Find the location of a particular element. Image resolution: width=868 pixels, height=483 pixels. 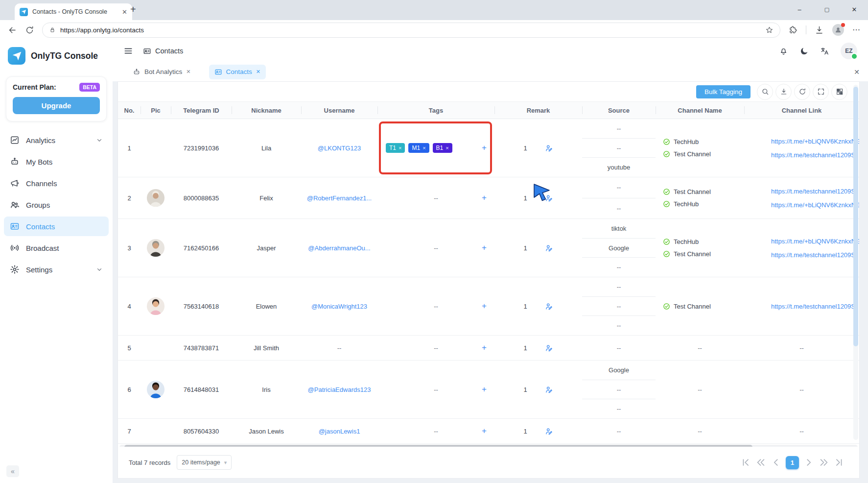

browser-menu-icon: ⋯ is located at coordinates (856, 30).